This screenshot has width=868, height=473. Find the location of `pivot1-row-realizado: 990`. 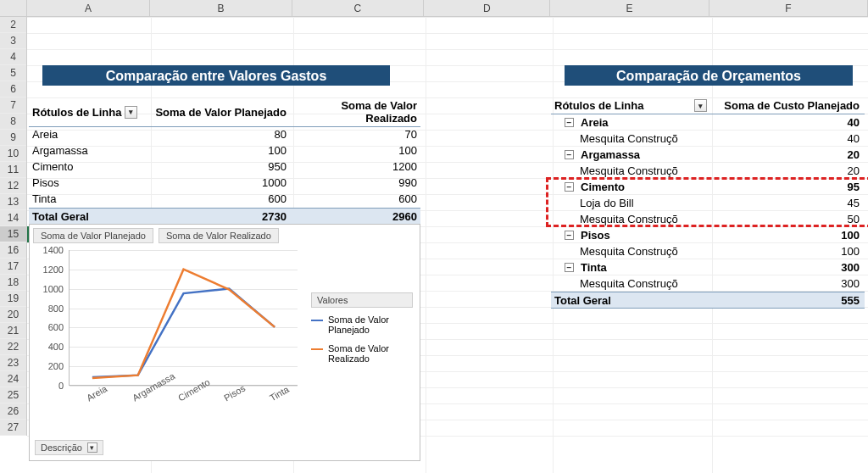

pivot1-row-realizado: 990 is located at coordinates (355, 183).